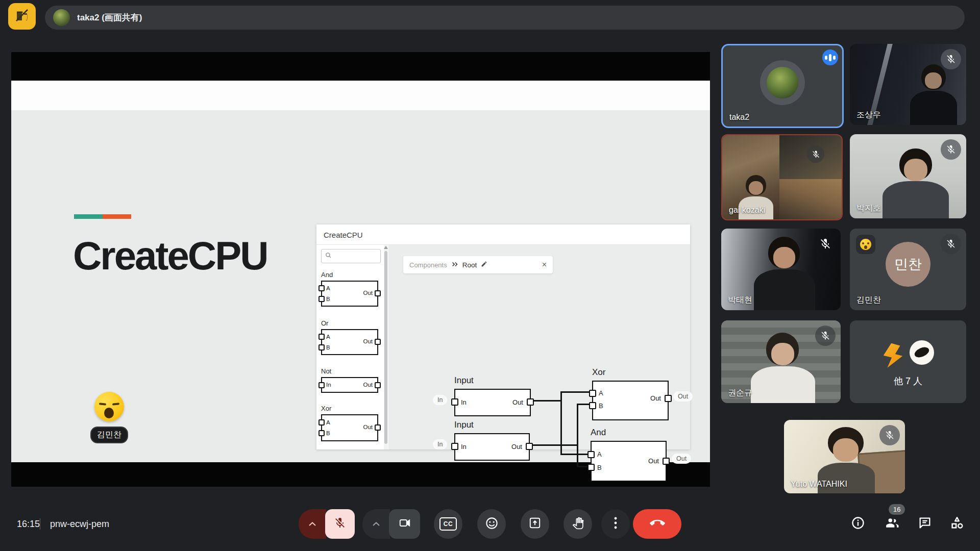 The height and width of the screenshot is (551, 980). I want to click on pin-label: In, so click(463, 447).